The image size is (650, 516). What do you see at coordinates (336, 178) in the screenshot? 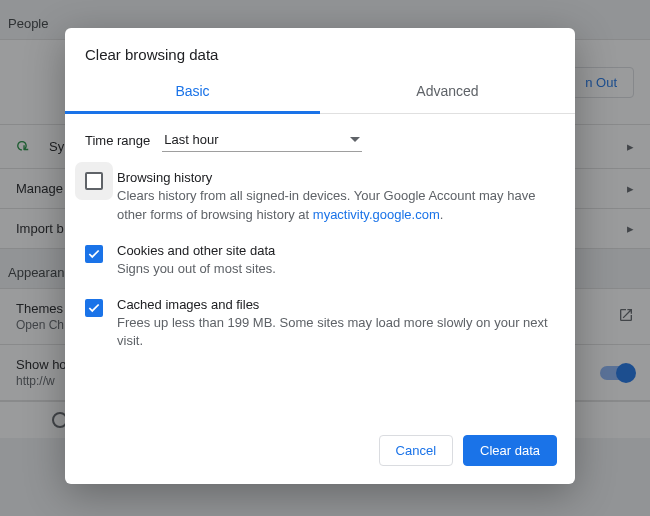
I see `option-title: Browsing history` at bounding box center [336, 178].